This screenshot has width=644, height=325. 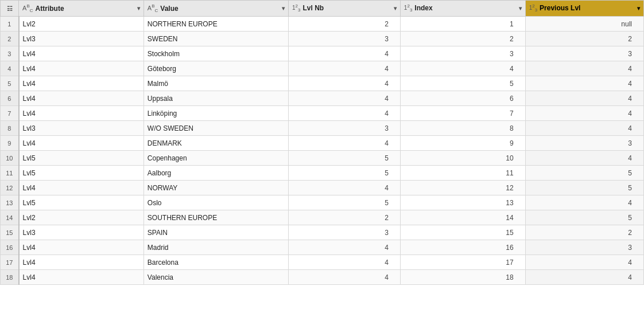 What do you see at coordinates (216, 54) in the screenshot?
I see `cell-value: Stockholm` at bounding box center [216, 54].